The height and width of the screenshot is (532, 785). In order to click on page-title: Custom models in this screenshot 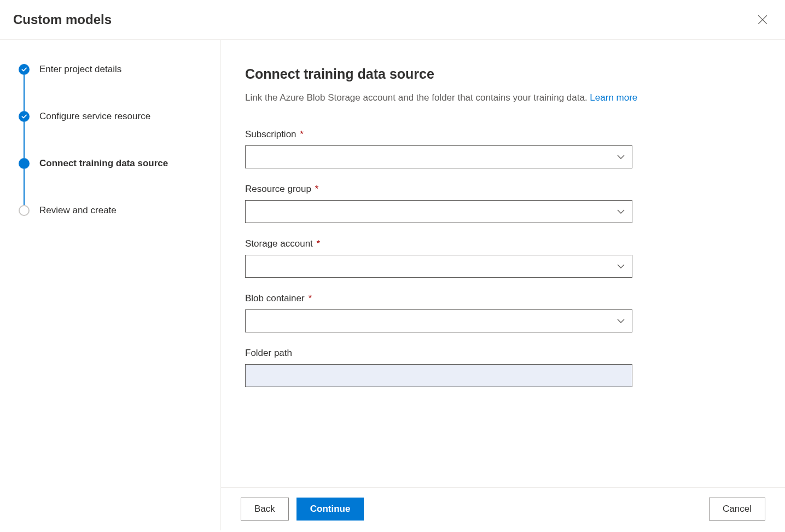, I will do `click(62, 20)`.